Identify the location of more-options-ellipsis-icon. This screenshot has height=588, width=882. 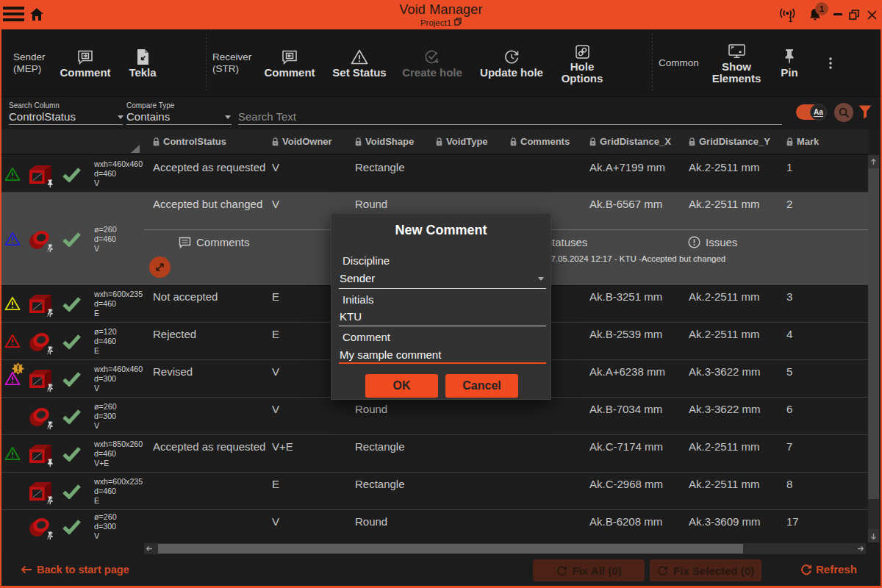
(831, 63).